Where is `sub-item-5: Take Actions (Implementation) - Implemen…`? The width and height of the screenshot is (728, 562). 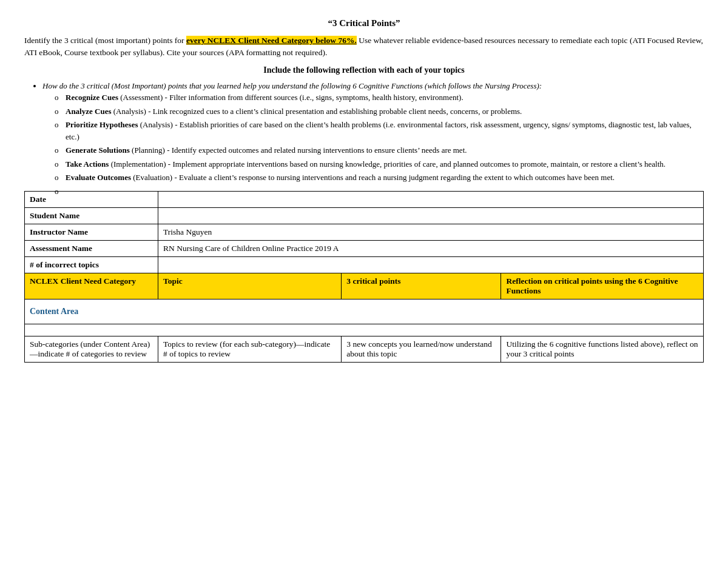
sub-item-5: Take Actions (Implementation) - Implemen… is located at coordinates (379, 164).